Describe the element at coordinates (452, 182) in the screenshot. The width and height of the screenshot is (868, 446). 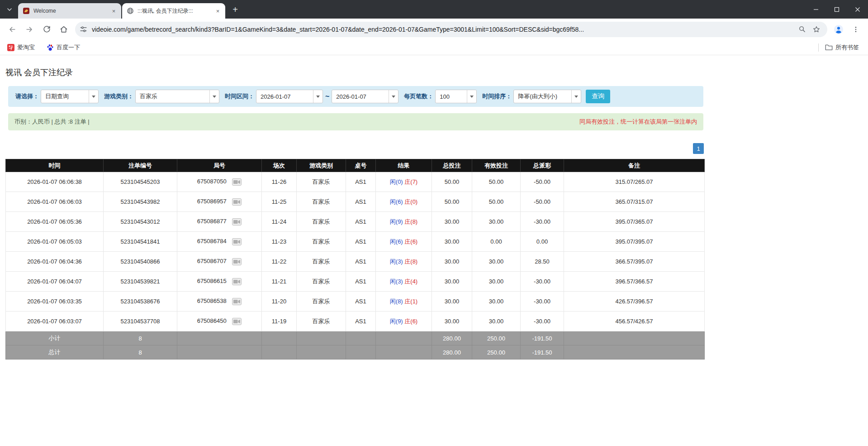
I see `cell-total-bet: 50.00` at that location.